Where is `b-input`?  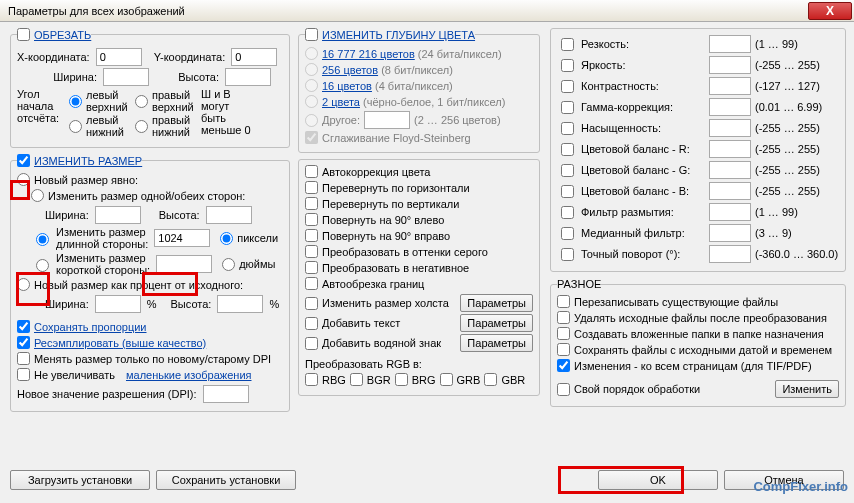 b-input is located at coordinates (730, 191).